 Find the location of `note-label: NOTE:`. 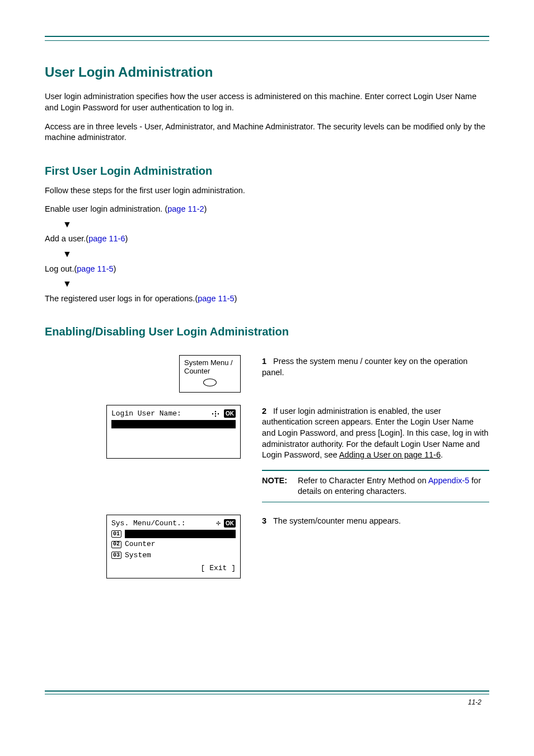

note-label: NOTE: is located at coordinates (277, 486).